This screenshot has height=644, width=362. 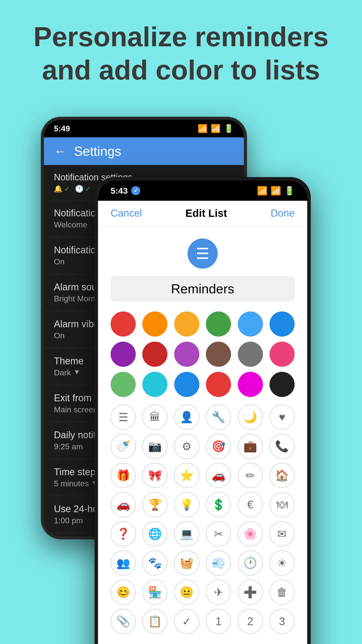 I want to click on scissors-icon: ✂, so click(x=218, y=534).